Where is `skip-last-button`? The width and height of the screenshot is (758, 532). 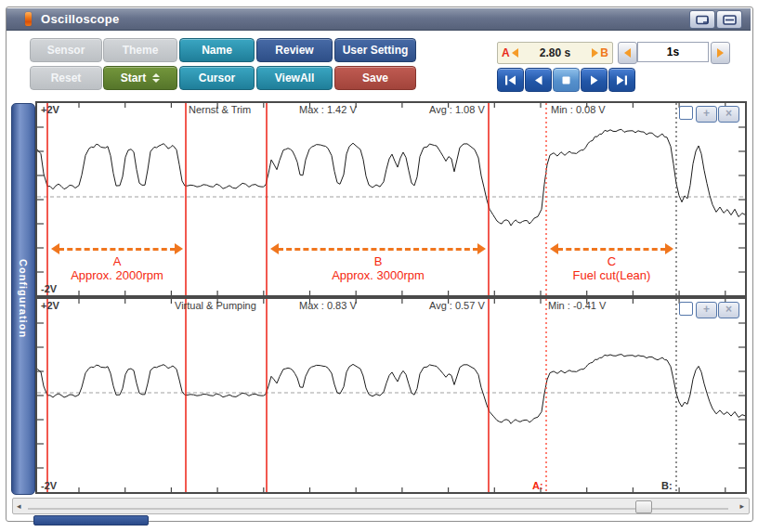
skip-last-button is located at coordinates (622, 80).